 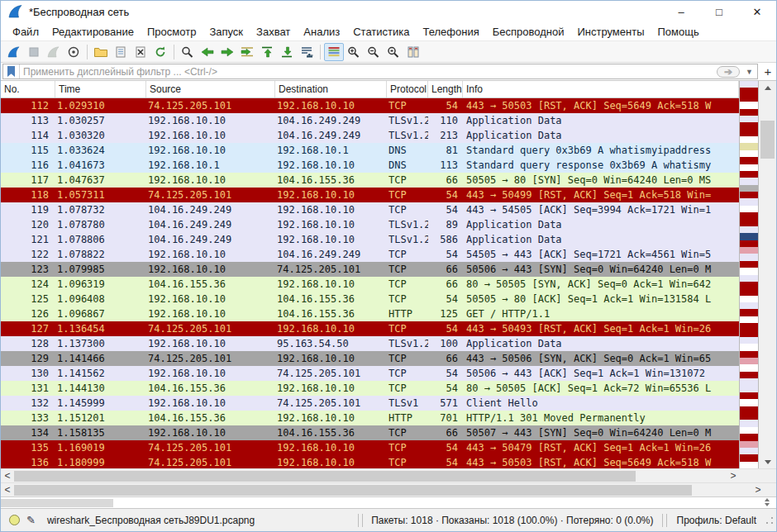 I want to click on vertical-scrollbar-thumb, so click(x=767, y=140).